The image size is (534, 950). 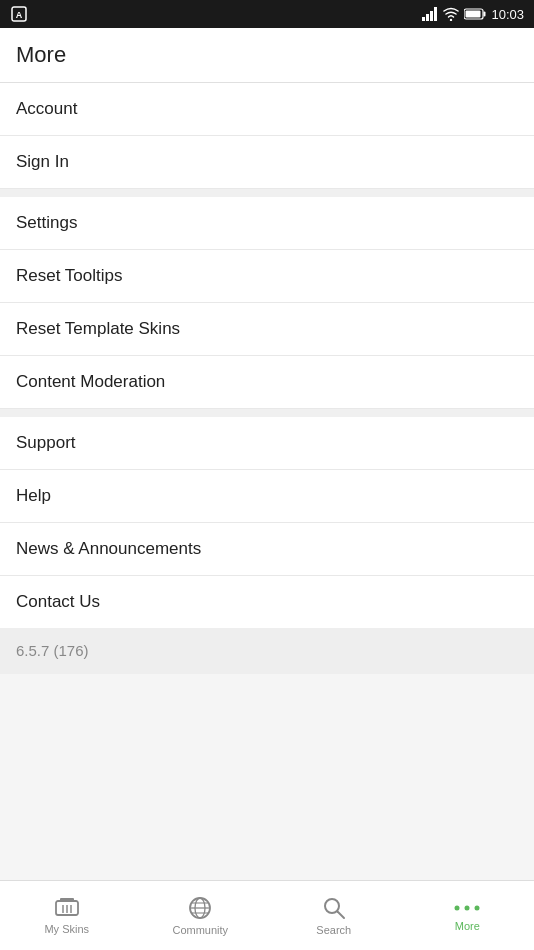 What do you see at coordinates (267, 56) in the screenshot?
I see `page-header: More` at bounding box center [267, 56].